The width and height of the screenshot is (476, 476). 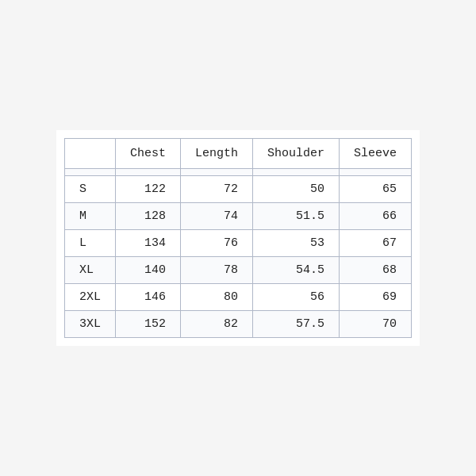 What do you see at coordinates (238, 190) in the screenshot?
I see `table-row: S122725065` at bounding box center [238, 190].